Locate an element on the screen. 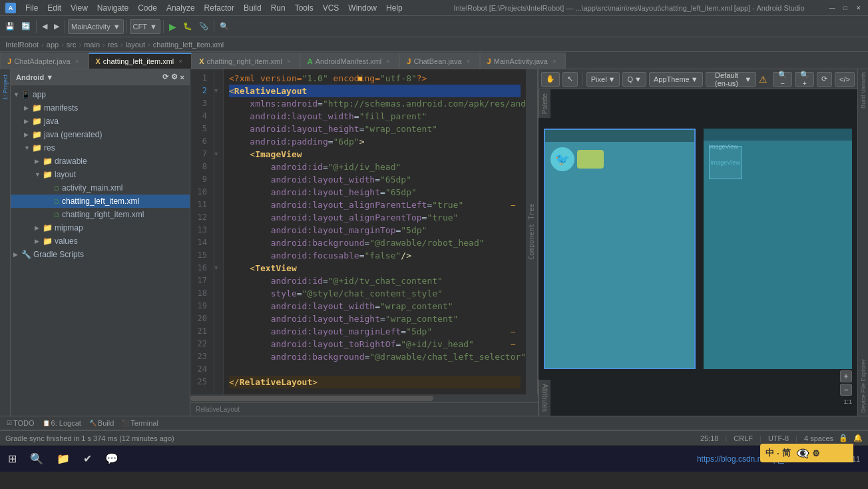  design-code-view: </> is located at coordinates (845, 79).